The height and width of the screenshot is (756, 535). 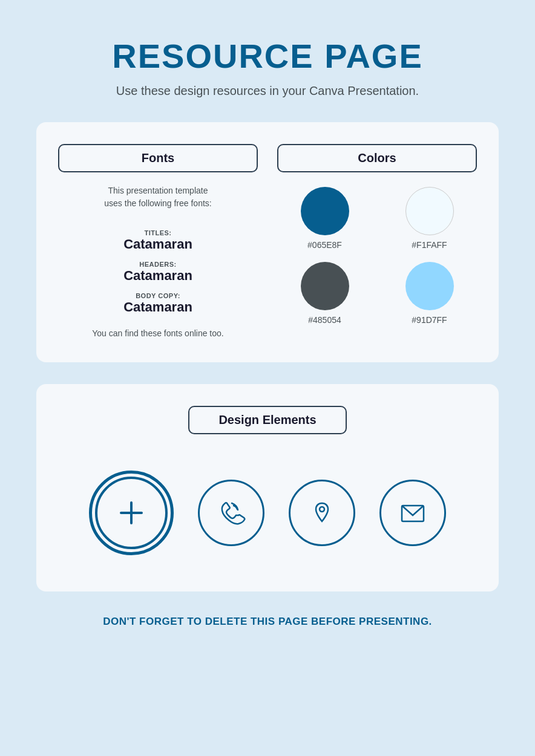 I want to click on color-item-3: #485054, so click(x=325, y=293).